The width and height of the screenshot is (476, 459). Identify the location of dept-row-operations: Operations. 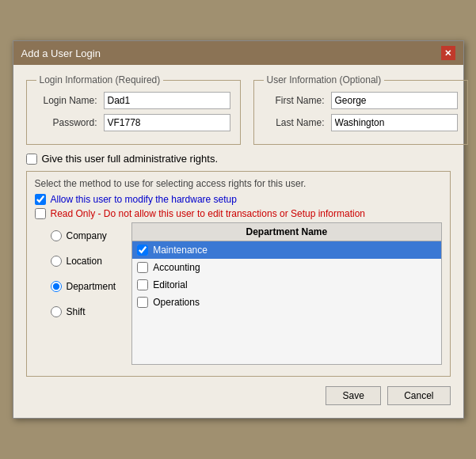
(287, 302).